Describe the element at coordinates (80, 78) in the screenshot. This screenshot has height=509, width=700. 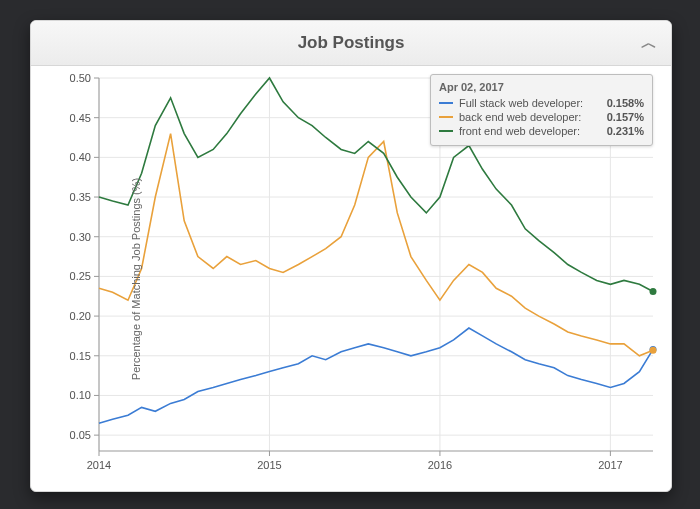
I see `svg-text: 0.50` at that location.